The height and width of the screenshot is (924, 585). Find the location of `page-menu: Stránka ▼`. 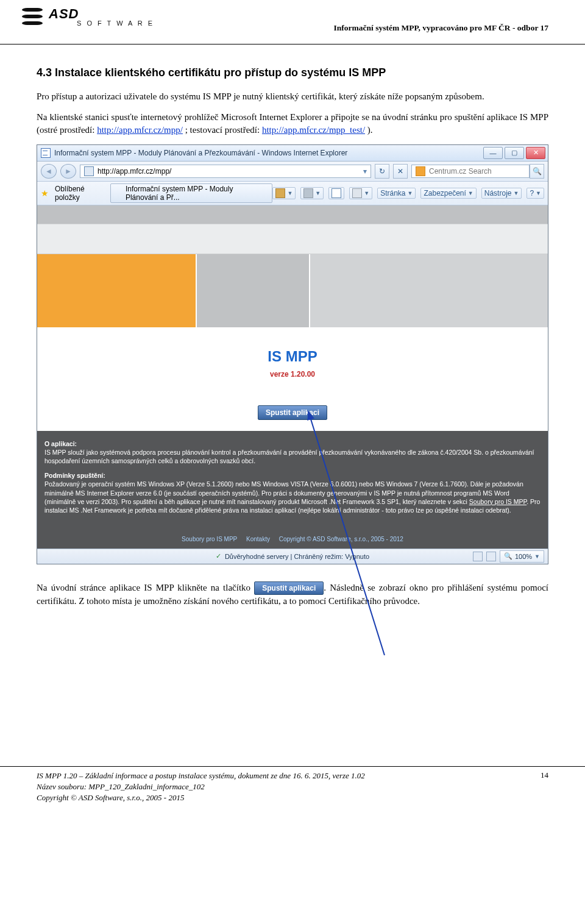

page-menu: Stránka ▼ is located at coordinates (396, 193).